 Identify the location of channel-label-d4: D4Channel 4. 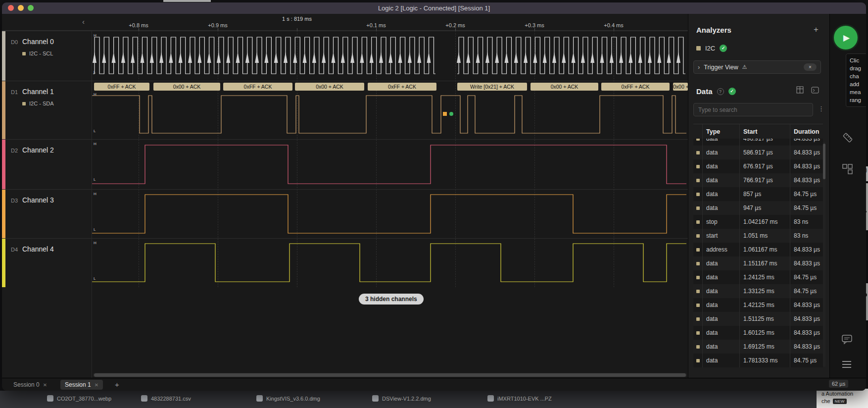
(47, 262).